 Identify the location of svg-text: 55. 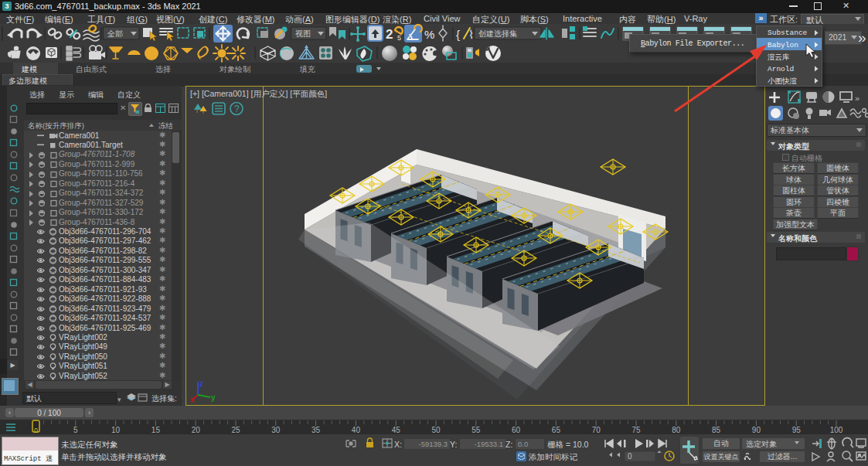
(476, 430).